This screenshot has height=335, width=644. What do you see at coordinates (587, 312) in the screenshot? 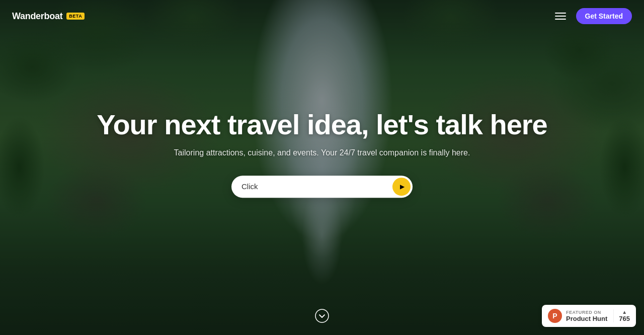
I see `ph-featured-label: FEATURED ON` at bounding box center [587, 312].